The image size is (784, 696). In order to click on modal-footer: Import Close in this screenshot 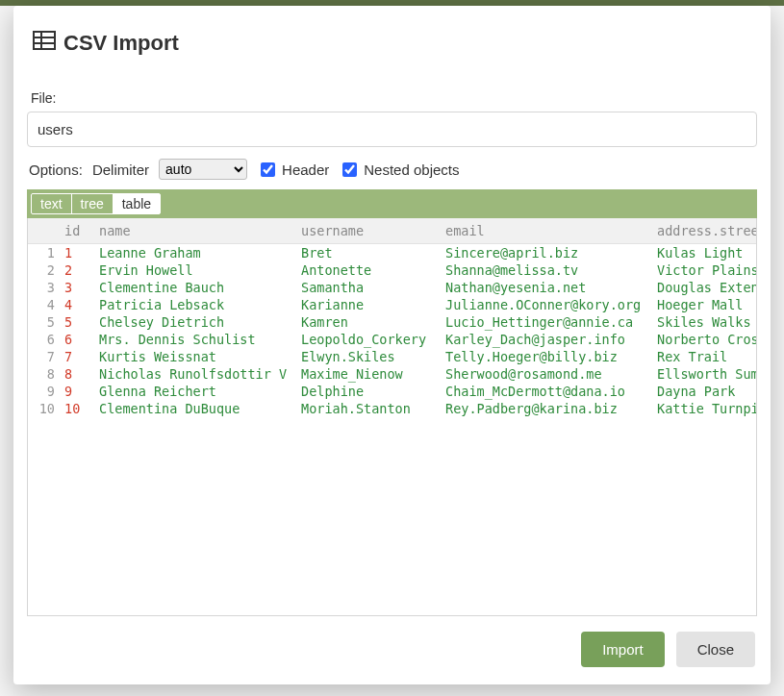, I will do `click(392, 650)`.